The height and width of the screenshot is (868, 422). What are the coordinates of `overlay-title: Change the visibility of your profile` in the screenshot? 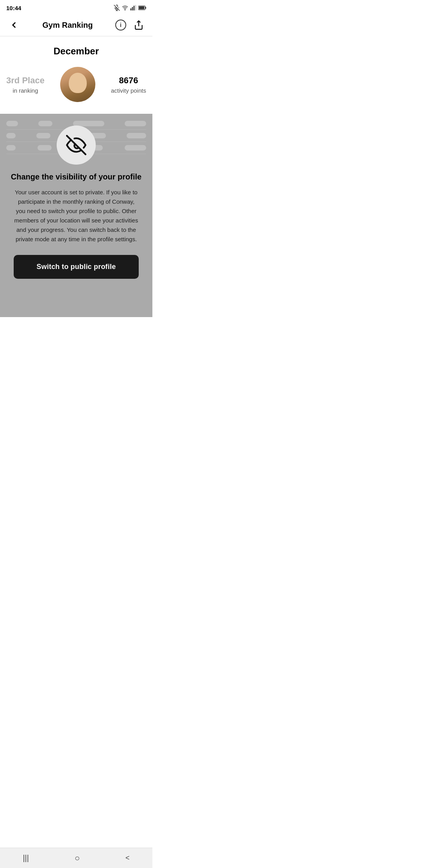 It's located at (76, 177).